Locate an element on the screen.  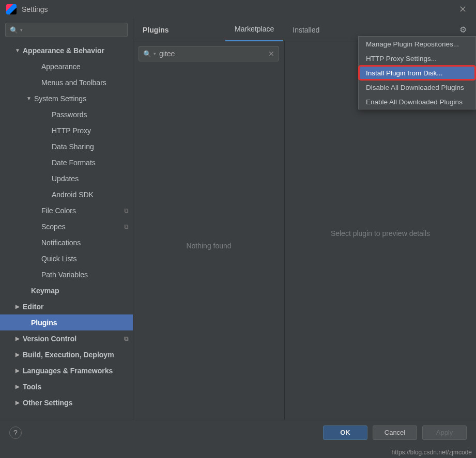
menu-item: Enable All Downloaded Plugins is located at coordinates (417, 102).